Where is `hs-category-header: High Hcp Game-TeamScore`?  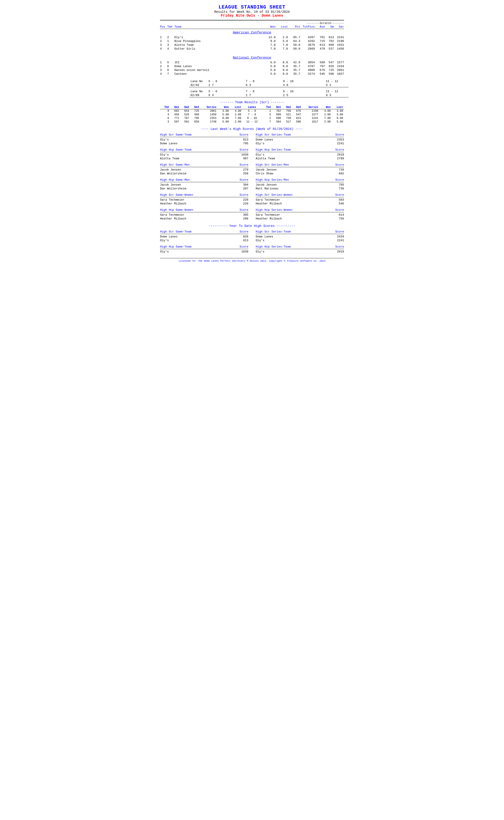 hs-category-header: High Hcp Game-TeamScore is located at coordinates (204, 247).